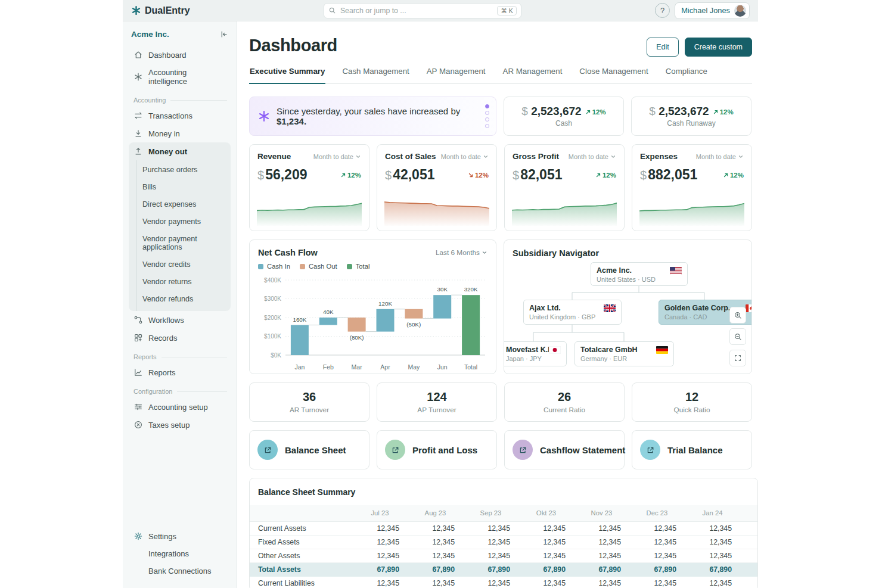 This screenshot has height=588, width=882. I want to click on metric-card-gross-profit: Gross ProfitMonth to date $82,051 12%, so click(564, 188).